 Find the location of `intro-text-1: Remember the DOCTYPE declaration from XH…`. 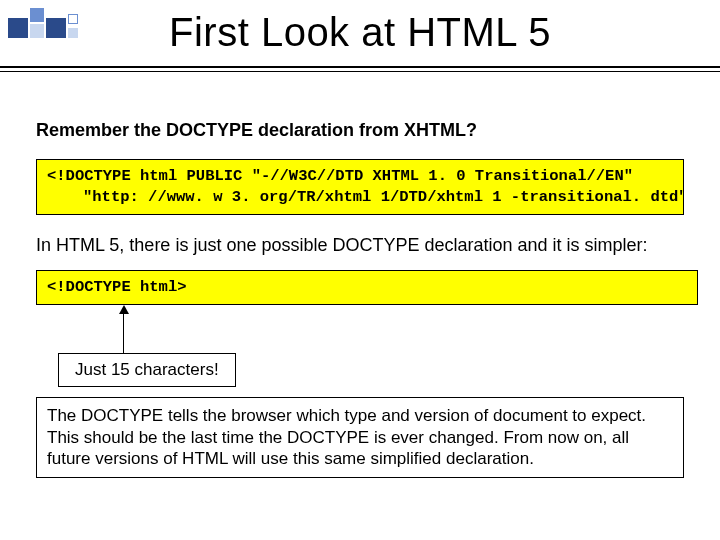

intro-text-1: Remember the DOCTYPE declaration from XH… is located at coordinates (360, 130).